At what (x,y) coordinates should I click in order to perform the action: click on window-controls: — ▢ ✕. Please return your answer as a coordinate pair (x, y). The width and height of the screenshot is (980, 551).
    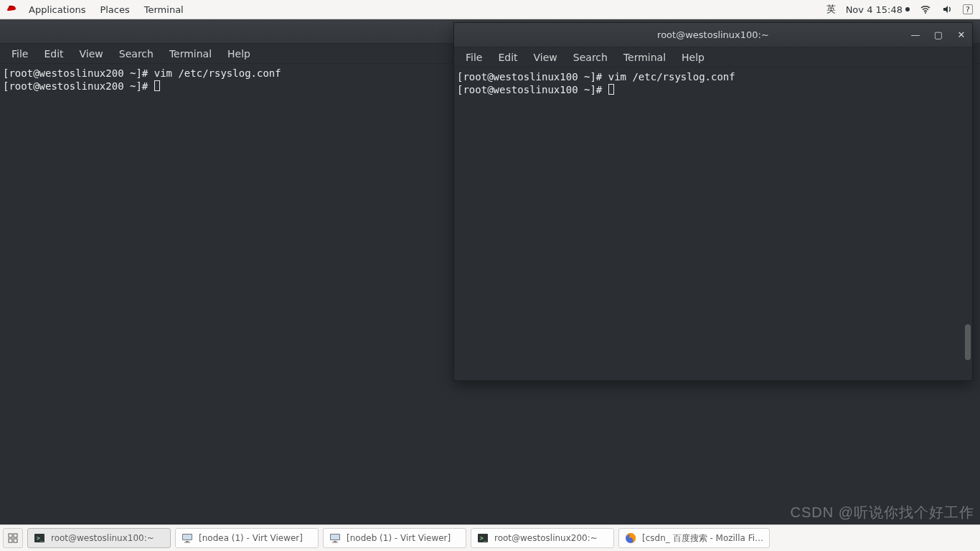
    Looking at the image, I should click on (938, 34).